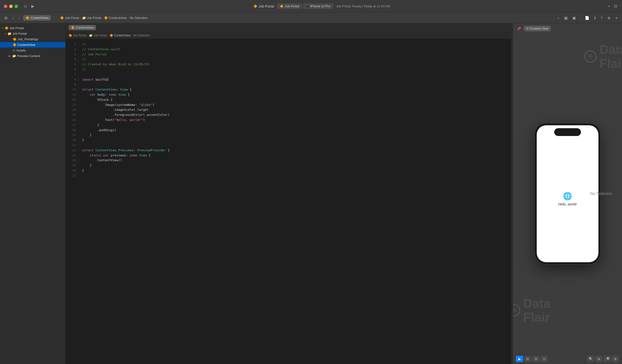 This screenshot has width=622, height=364. What do you see at coordinates (13, 18) in the screenshot?
I see `back-button: ‹` at bounding box center [13, 18].